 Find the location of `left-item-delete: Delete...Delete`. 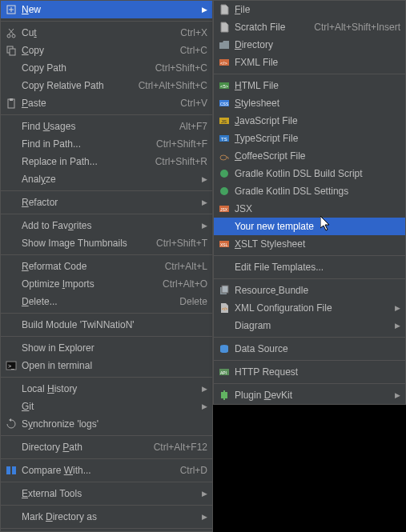

left-item-delete: Delete...Delete is located at coordinates (107, 302).